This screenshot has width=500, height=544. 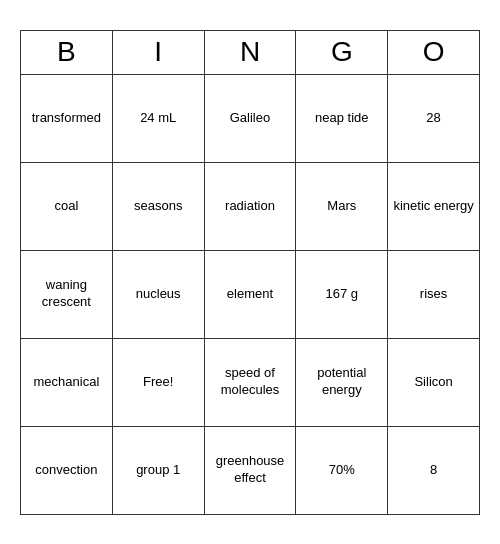 What do you see at coordinates (434, 470) in the screenshot?
I see `bingo-cell-r5-c5: 8` at bounding box center [434, 470].